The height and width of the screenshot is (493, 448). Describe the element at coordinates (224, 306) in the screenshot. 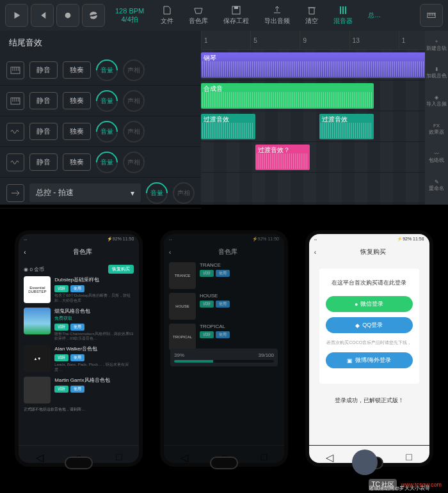

I see `sound-pack: HOUSE HOUSE 试听使用` at that location.